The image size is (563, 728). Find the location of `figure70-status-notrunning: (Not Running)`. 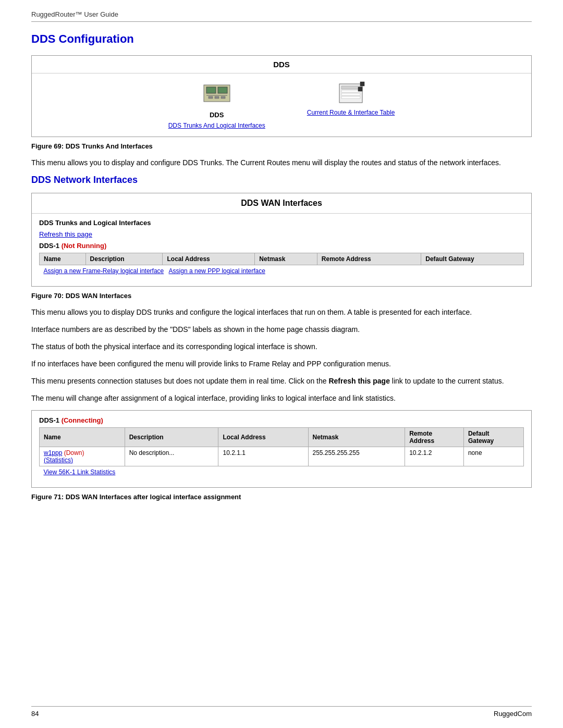

figure70-status-notrunning: (Not Running) is located at coordinates (84, 246).